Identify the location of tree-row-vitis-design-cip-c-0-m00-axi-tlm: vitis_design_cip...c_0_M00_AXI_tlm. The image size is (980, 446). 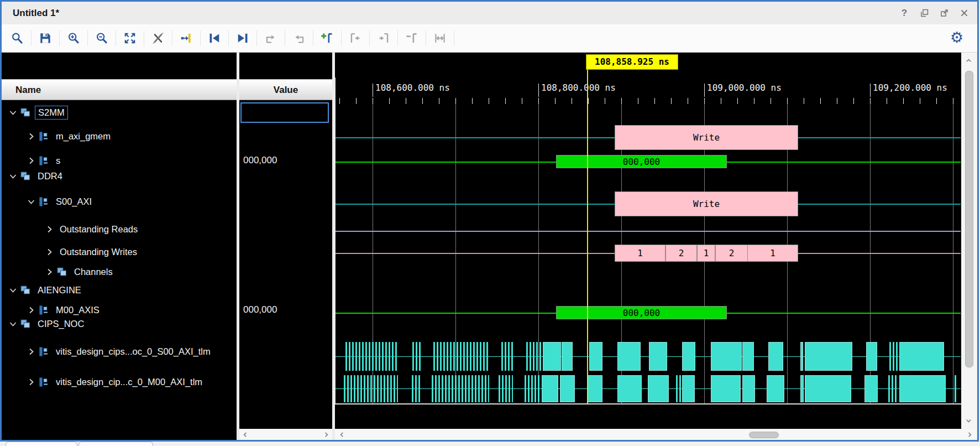
(119, 382).